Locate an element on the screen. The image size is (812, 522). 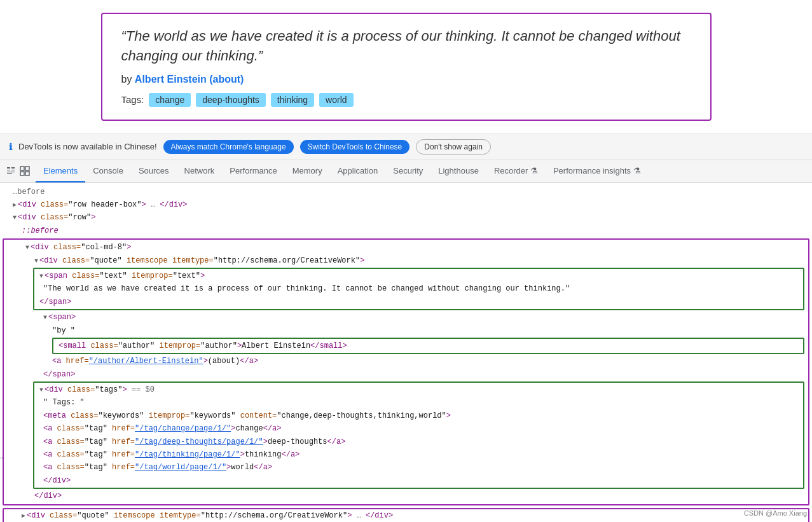
dom-line-tag-thinking: <a class="tag" href="/tag/thinking/page/… is located at coordinates (418, 455).